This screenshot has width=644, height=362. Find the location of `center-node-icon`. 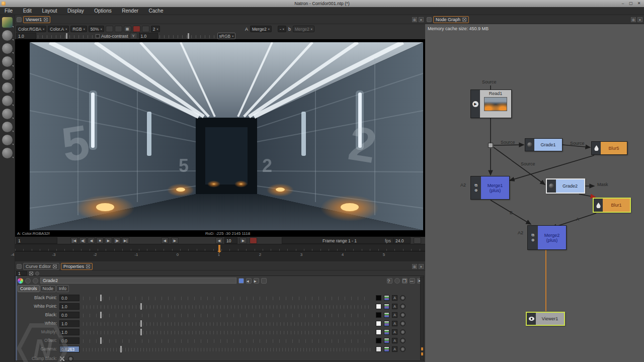

center-node-icon is located at coordinates (35, 281).